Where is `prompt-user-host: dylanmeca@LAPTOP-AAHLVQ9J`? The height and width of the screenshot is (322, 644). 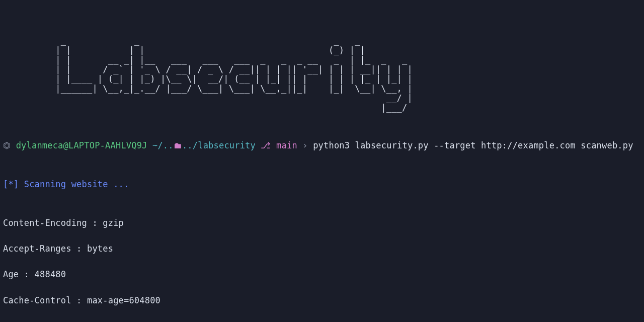
prompt-user-host: dylanmeca@LAPTOP-AAHLVQ9J is located at coordinates (82, 145).